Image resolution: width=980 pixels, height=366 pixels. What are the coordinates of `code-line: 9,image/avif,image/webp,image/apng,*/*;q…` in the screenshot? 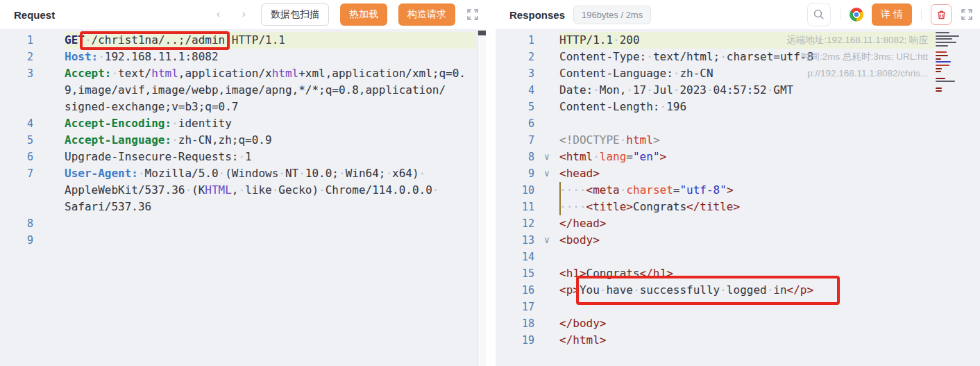 It's located at (271, 90).